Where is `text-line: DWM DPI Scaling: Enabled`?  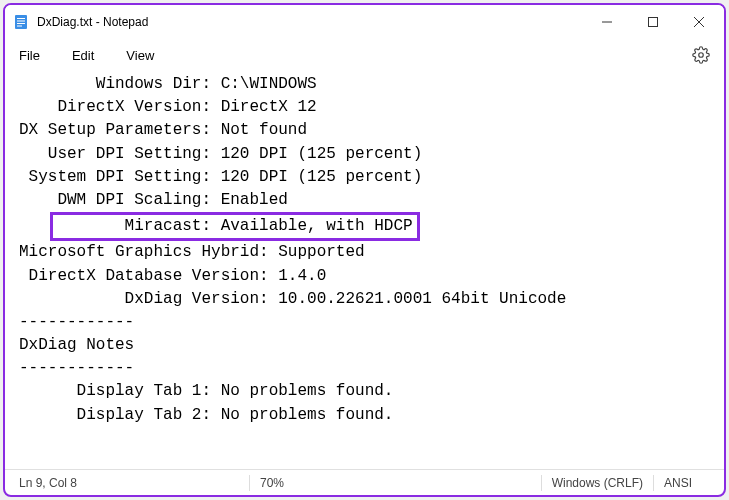
text-line: DWM DPI Scaling: Enabled is located at coordinates (364, 200).